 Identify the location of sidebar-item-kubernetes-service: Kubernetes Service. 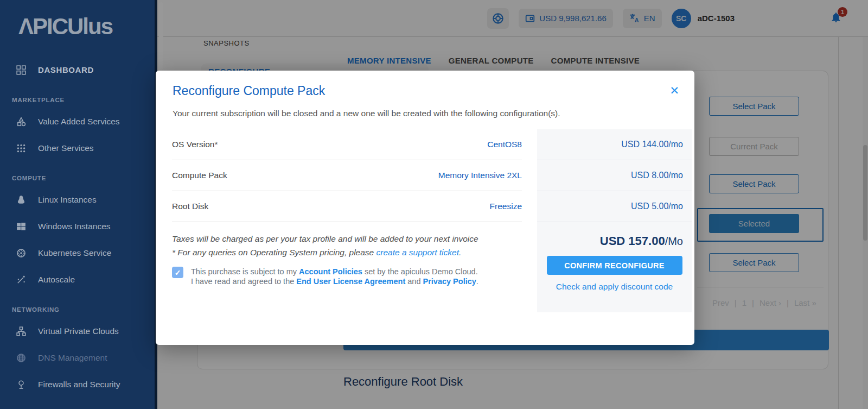
(77, 253).